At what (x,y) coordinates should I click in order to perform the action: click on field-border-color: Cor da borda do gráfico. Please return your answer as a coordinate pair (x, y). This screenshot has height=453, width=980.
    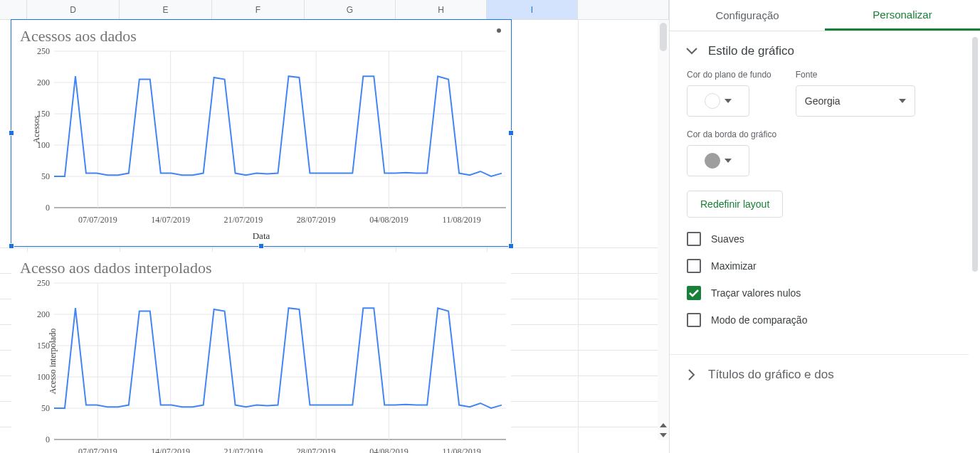
    Looking at the image, I should click on (819, 153).